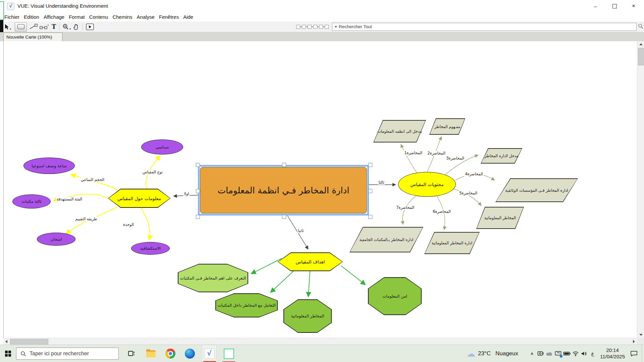 The width and height of the screenshot is (644, 362). I want to click on map-node-lec4: اداره المخاطر فـي المؤسسات الوثائقية, so click(537, 190).